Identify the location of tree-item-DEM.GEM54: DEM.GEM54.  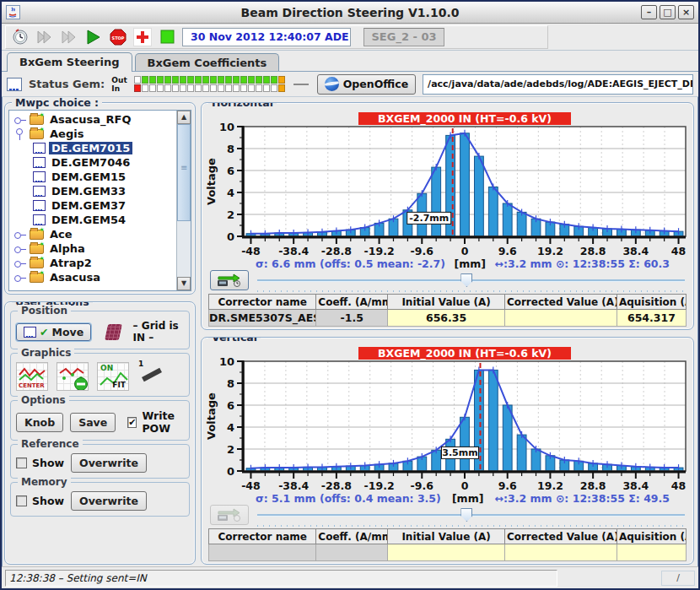
(93, 219).